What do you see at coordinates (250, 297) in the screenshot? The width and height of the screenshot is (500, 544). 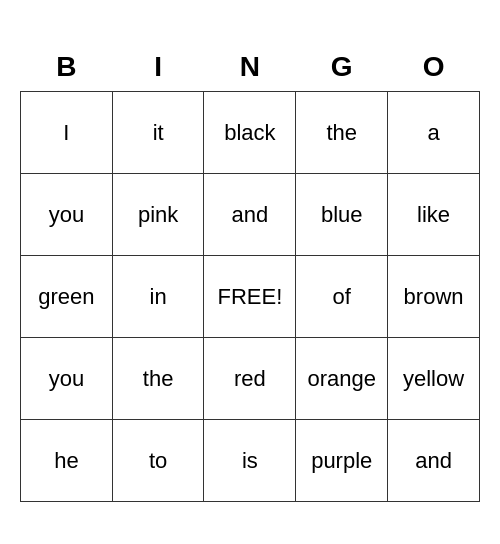 I see `free-cell: FREE!` at bounding box center [250, 297].